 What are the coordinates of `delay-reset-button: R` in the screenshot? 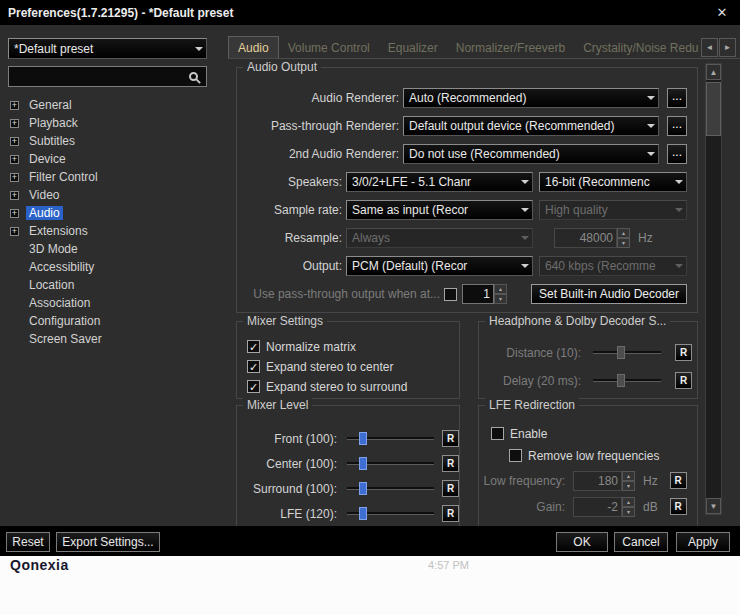 It's located at (684, 380).